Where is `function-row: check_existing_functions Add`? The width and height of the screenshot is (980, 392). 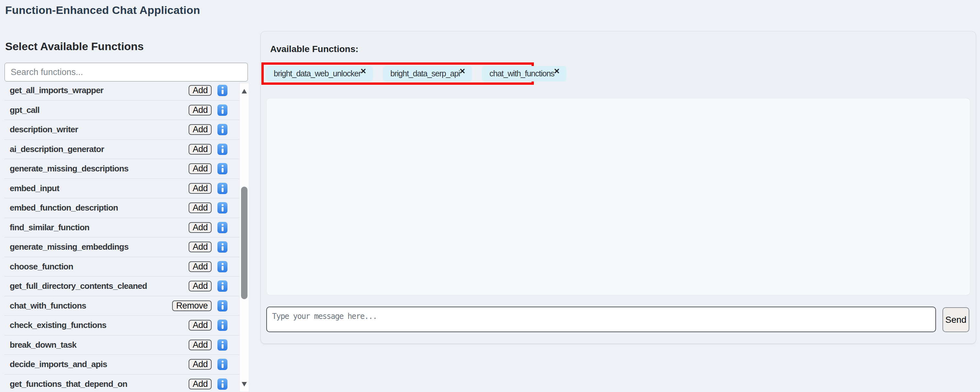 function-row: check_existing_functions Add is located at coordinates (122, 325).